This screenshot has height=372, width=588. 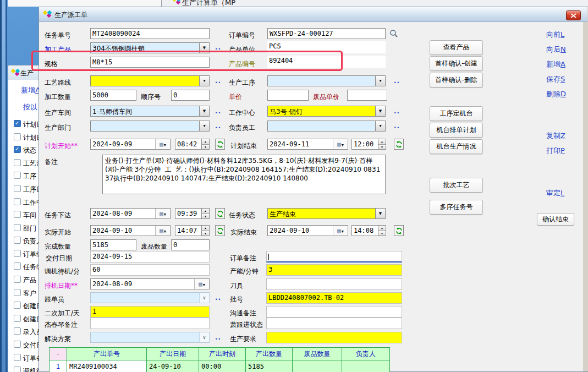 What do you see at coordinates (24, 189) in the screenshot?
I see `filter-checkbox-row: 工序日` at bounding box center [24, 189].